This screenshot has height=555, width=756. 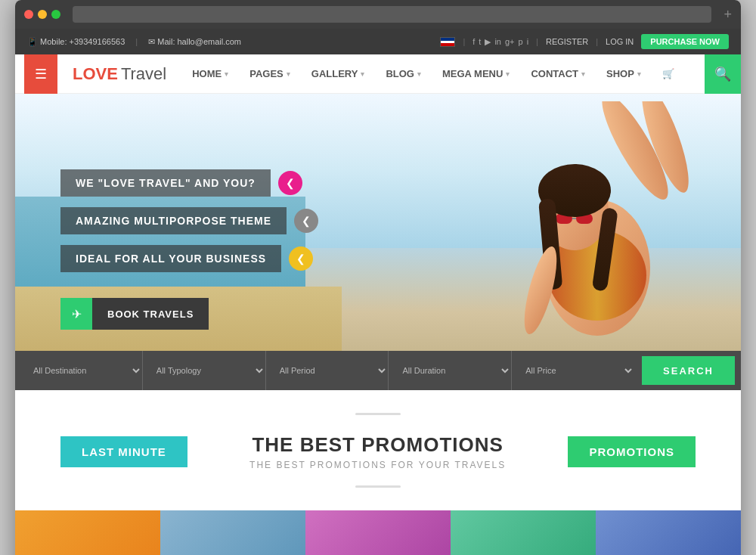 What do you see at coordinates (584, 74) in the screenshot?
I see `contact-arrow: ▾` at bounding box center [584, 74].